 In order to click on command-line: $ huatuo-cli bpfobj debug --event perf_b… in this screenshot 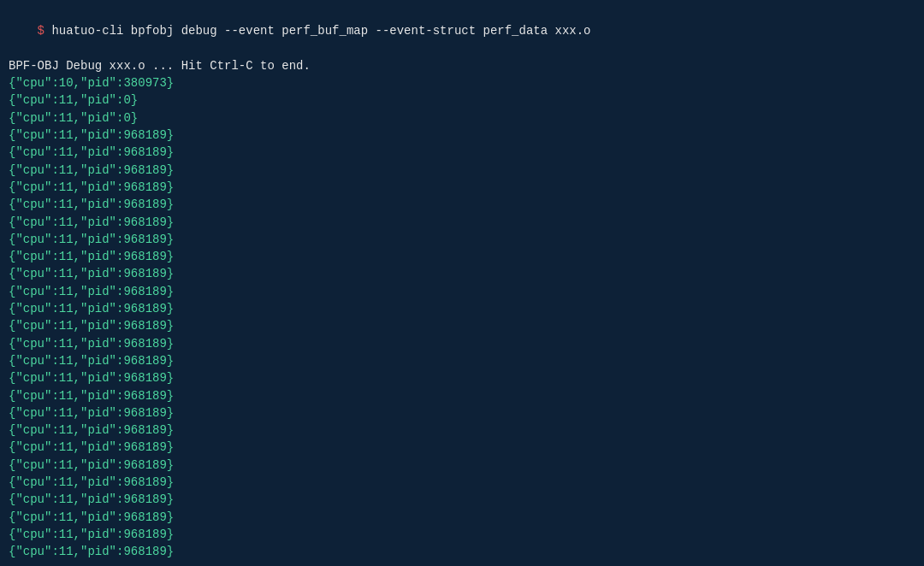, I will do `click(462, 31)`.